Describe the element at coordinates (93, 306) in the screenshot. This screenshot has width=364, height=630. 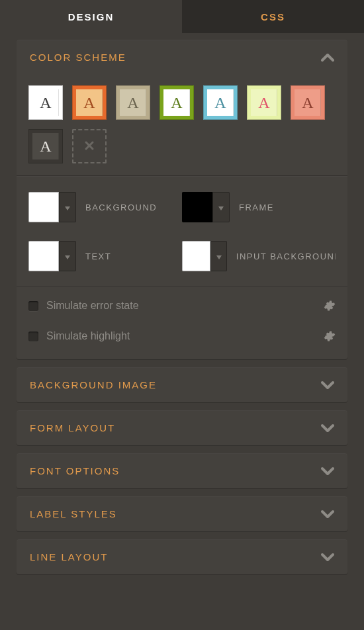
I see `simulate-error-label: Simulate error state` at that location.